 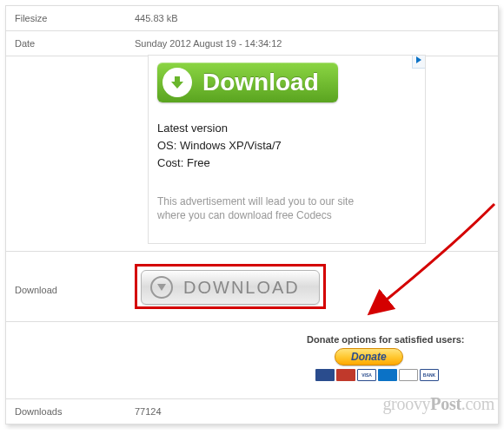 I want to click on payment-cards: VISA BANK, so click(x=398, y=375).